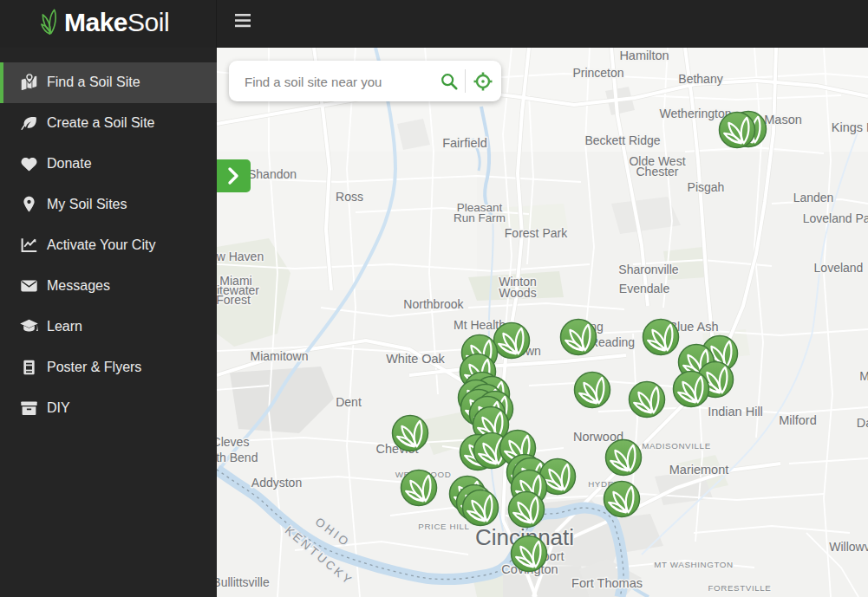  What do you see at coordinates (699, 470) in the screenshot?
I see `svg-text: Mariemont` at bounding box center [699, 470].